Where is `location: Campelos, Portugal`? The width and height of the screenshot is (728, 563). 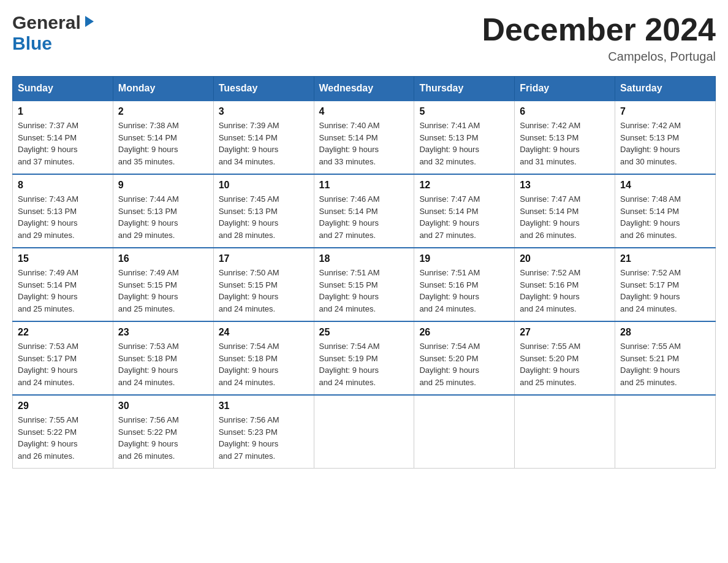 location: Campelos, Portugal is located at coordinates (599, 56).